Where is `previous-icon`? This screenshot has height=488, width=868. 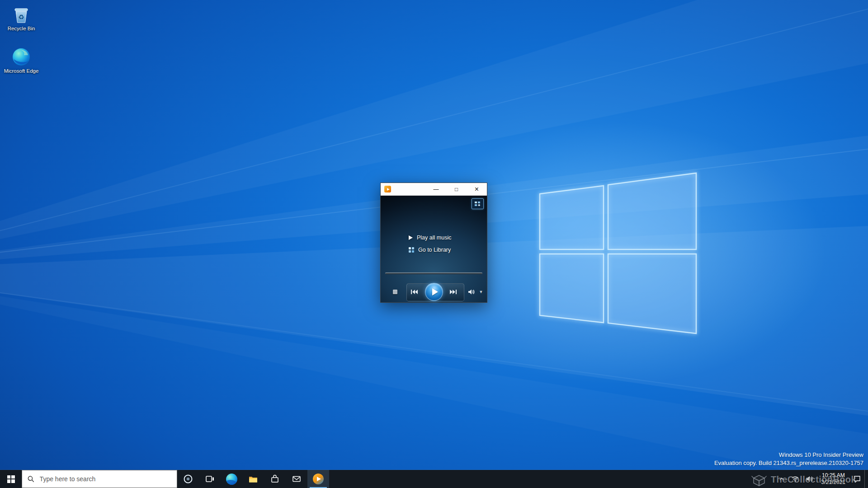 previous-icon is located at coordinates (414, 292).